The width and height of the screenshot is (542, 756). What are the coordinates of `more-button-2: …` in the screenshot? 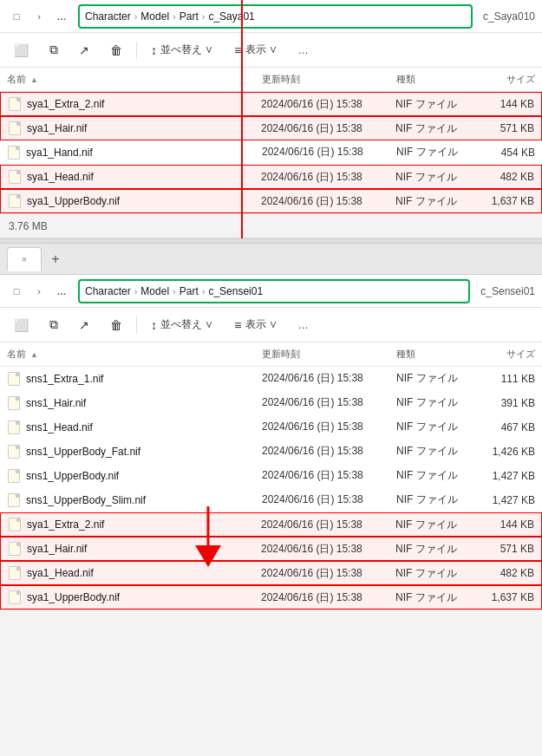 It's located at (304, 325).